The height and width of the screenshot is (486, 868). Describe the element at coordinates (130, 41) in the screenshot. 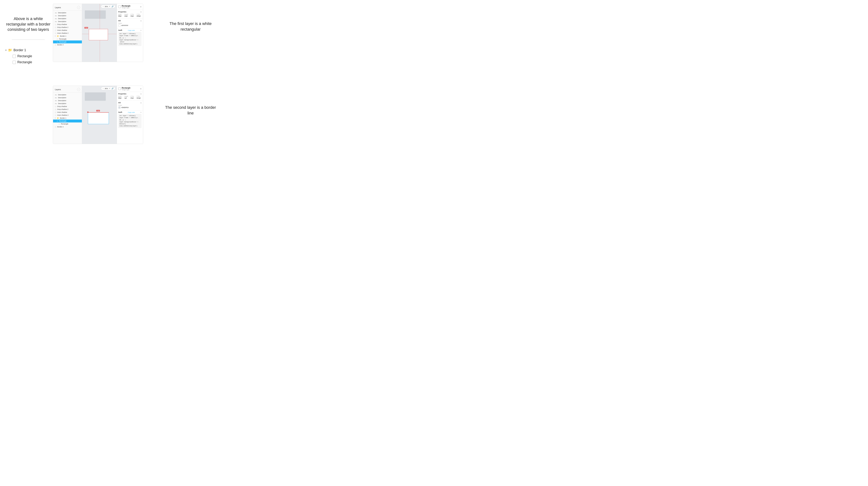

I see `code-line-3: layer.backgroundColor = .white` at that location.